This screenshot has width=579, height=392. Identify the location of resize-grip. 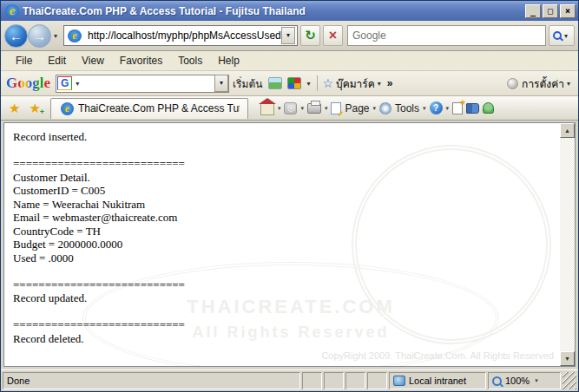
(569, 381).